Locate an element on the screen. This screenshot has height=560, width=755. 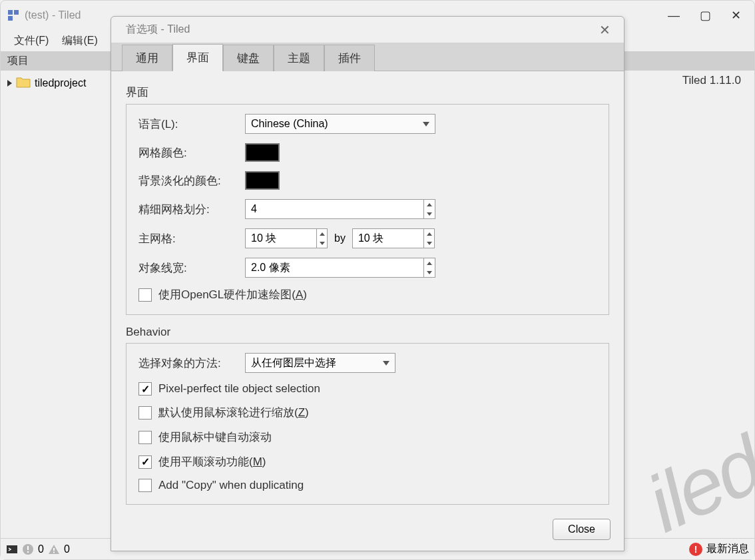
object-line-width-input is located at coordinates (334, 268).